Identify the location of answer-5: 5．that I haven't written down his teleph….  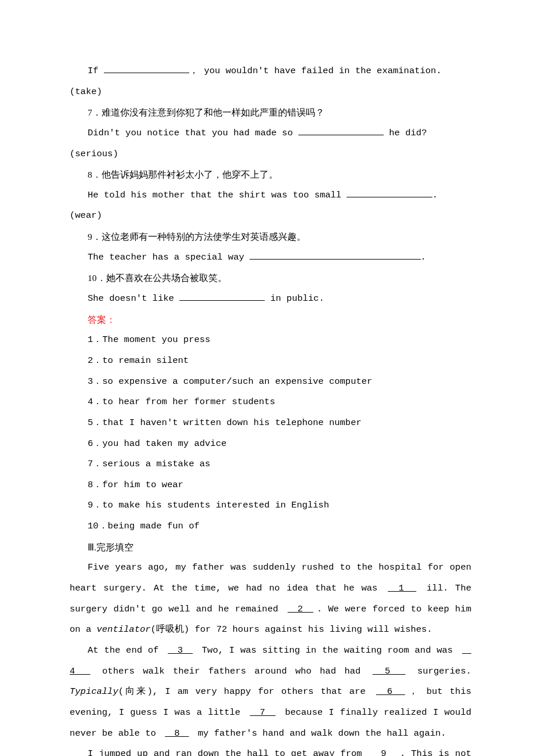
(270, 423).